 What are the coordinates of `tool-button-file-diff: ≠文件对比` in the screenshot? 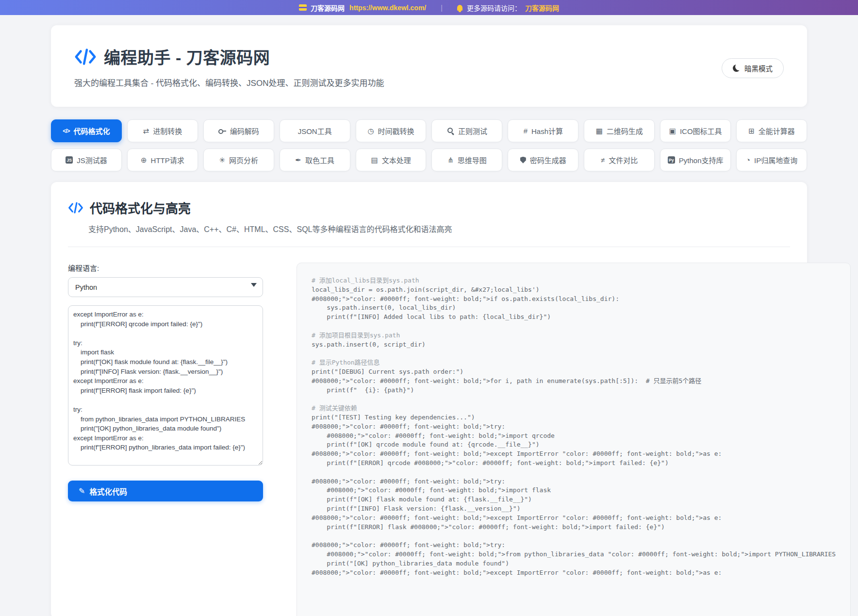 It's located at (619, 160).